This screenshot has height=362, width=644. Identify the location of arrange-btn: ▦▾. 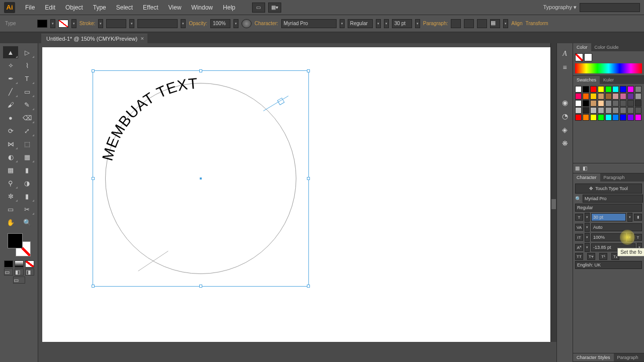
(275, 8).